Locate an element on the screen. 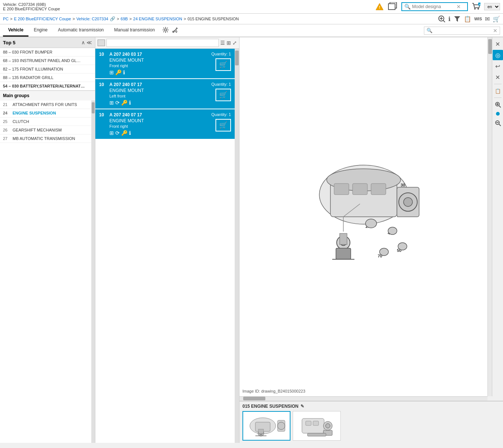  search-clear-icon: ✕ is located at coordinates (459, 7).